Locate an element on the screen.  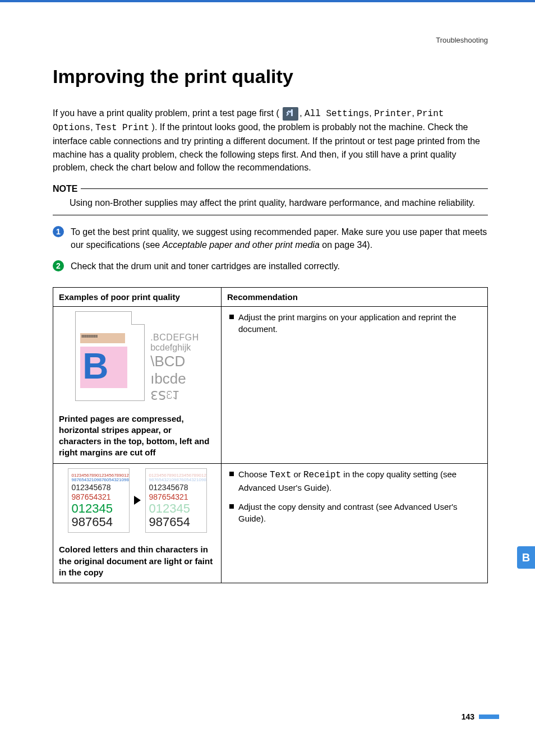
example-cell-2: 01234567890123456789012 9876543210987605… is located at coordinates (137, 523).